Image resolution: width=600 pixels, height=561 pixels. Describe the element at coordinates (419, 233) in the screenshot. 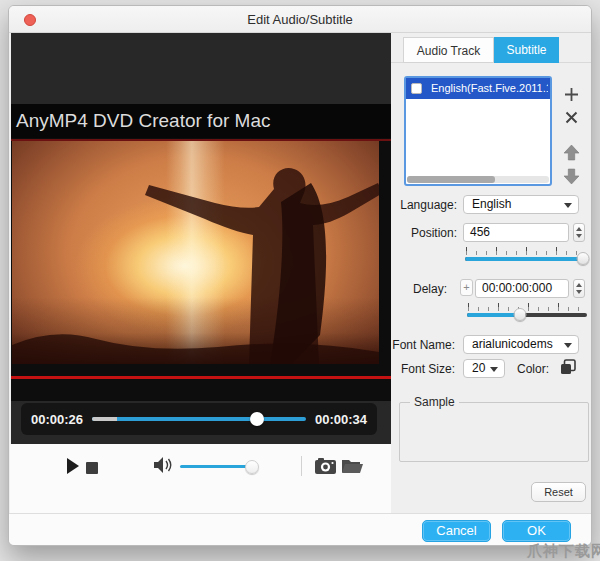

I see `position-label: Position:` at that location.